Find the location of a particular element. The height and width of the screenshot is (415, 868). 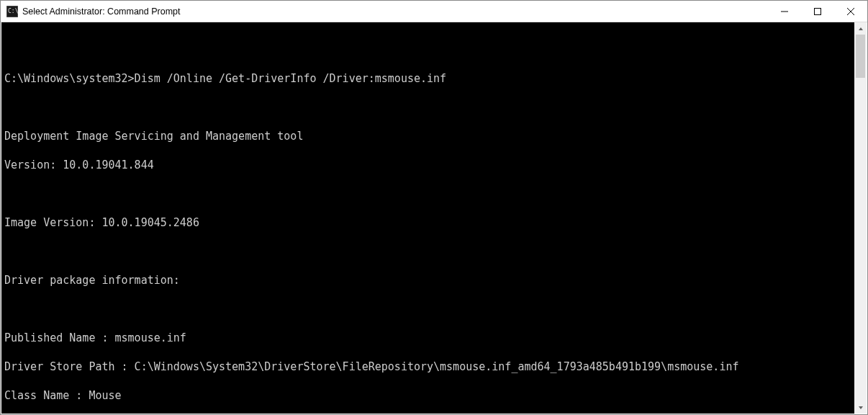

console-line: Deployment Image Servicing and Managemen… is located at coordinates (429, 136).